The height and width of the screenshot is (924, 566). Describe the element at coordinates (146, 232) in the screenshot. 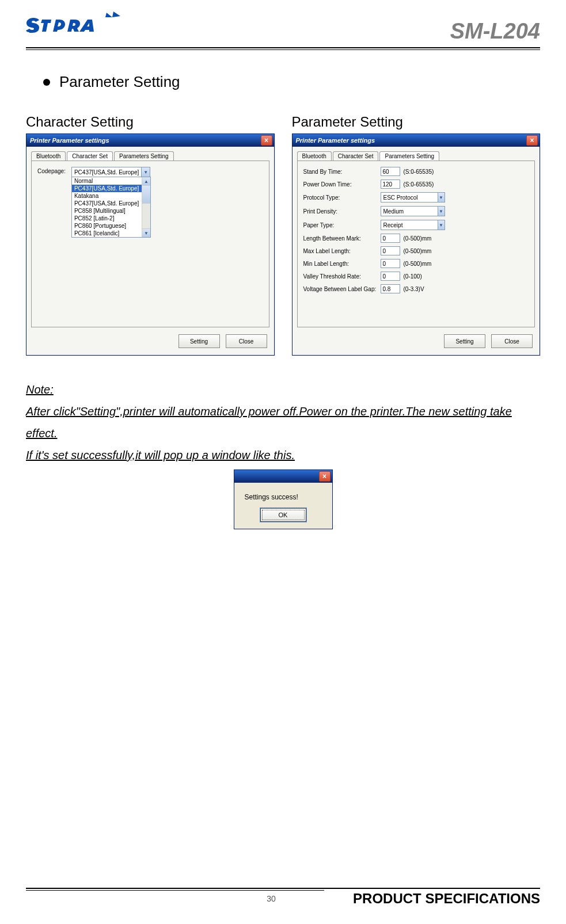

I see `scroll-down-icon: ▼` at that location.